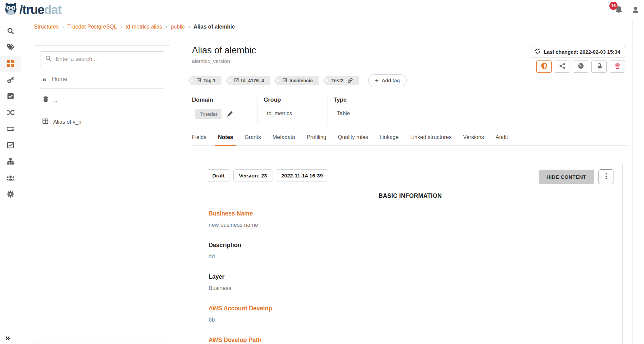 This screenshot has width=644, height=344. What do you see at coordinates (353, 140) in the screenshot?
I see `tab-quality-rules: Quality rules` at bounding box center [353, 140].